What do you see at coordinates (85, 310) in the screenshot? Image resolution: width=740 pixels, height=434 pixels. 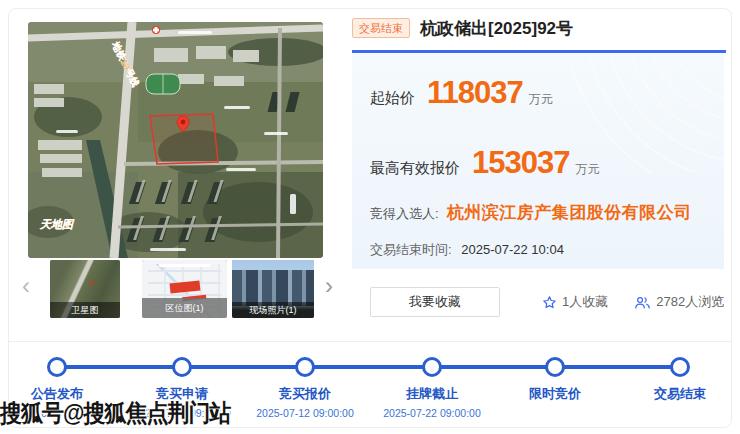 I see `thumbnail-label: 卫星图` at bounding box center [85, 310].